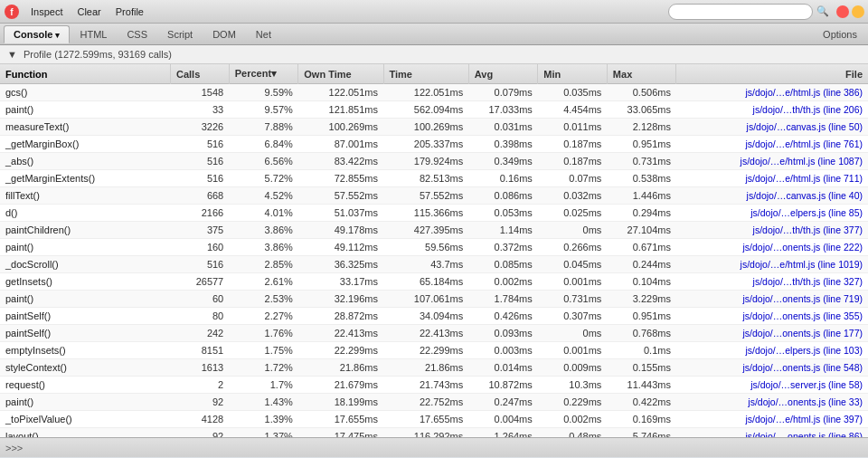 The width and height of the screenshot is (868, 458). I want to click on table-row: layout() 92 1.37% 17.475ms 116.292ms 1.2…, so click(434, 433).